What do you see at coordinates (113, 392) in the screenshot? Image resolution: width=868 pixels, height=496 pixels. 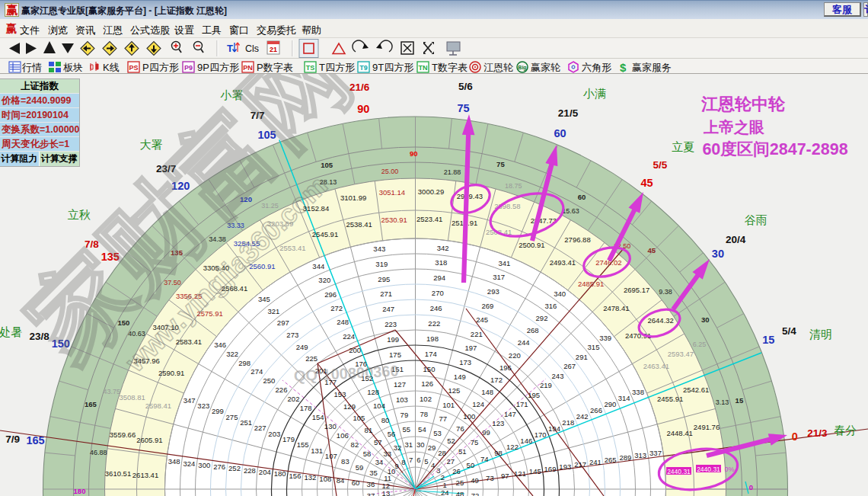 I see `svg-text: 43.75` at bounding box center [113, 392].